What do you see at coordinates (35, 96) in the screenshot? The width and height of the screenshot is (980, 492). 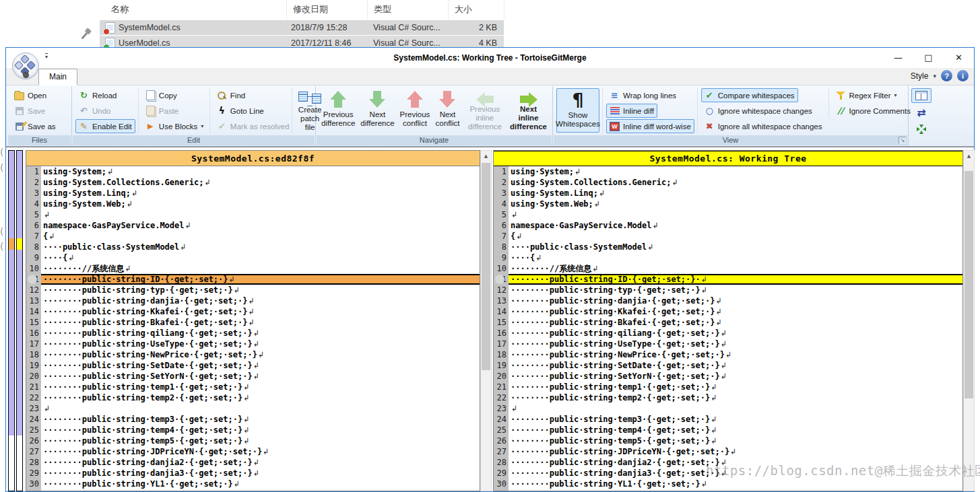 I see `open-button: Open` at bounding box center [35, 96].